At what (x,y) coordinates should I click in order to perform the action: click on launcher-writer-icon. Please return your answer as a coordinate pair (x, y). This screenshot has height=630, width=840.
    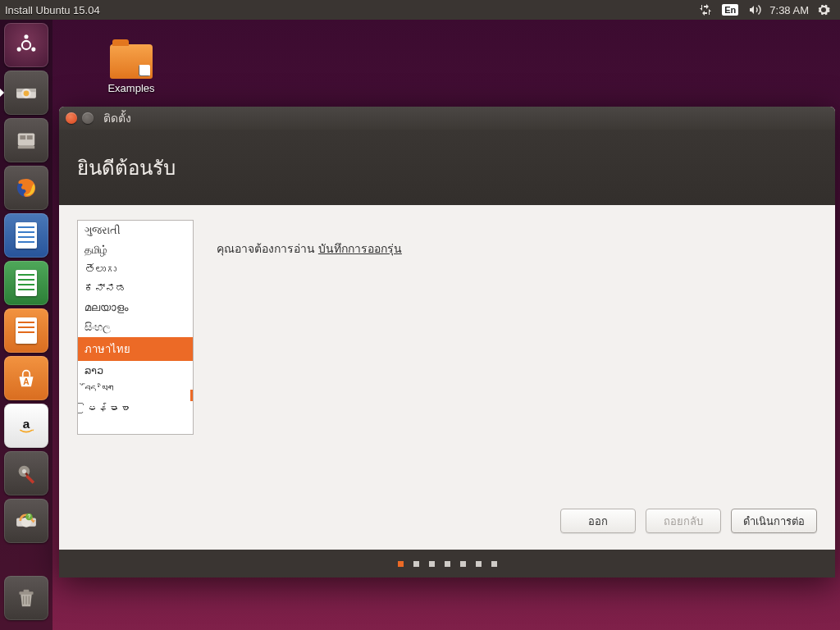
    Looking at the image, I should click on (26, 235).